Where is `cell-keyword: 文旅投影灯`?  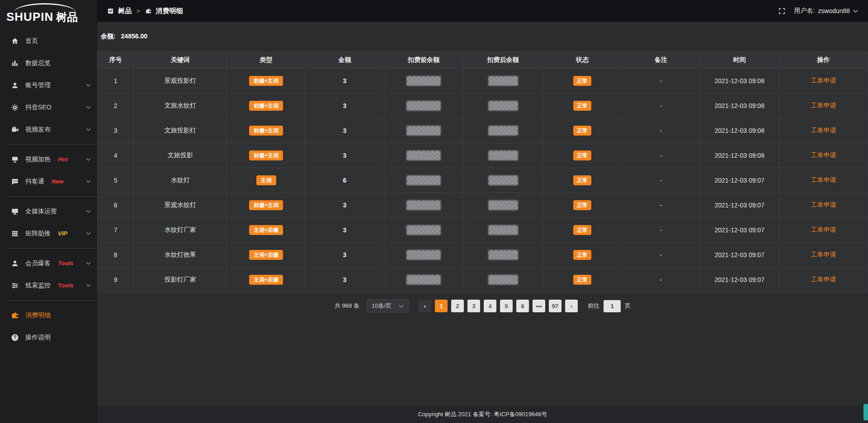 cell-keyword: 文旅投影灯 is located at coordinates (180, 131).